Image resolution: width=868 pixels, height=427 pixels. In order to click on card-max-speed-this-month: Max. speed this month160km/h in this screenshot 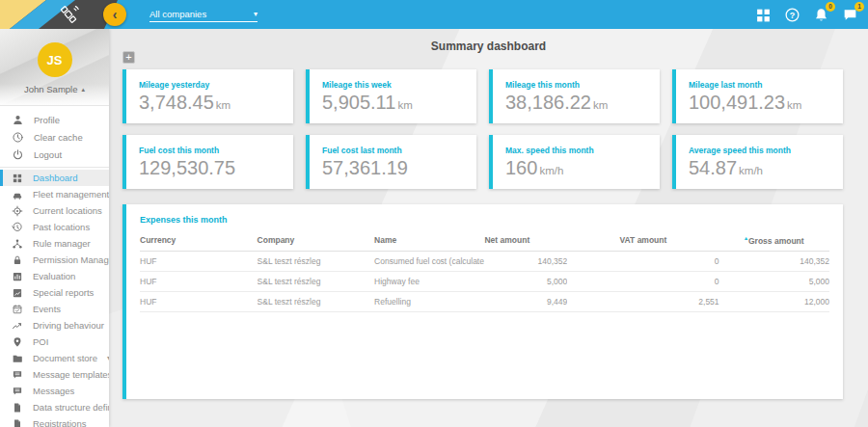, I will do `click(575, 162)`.